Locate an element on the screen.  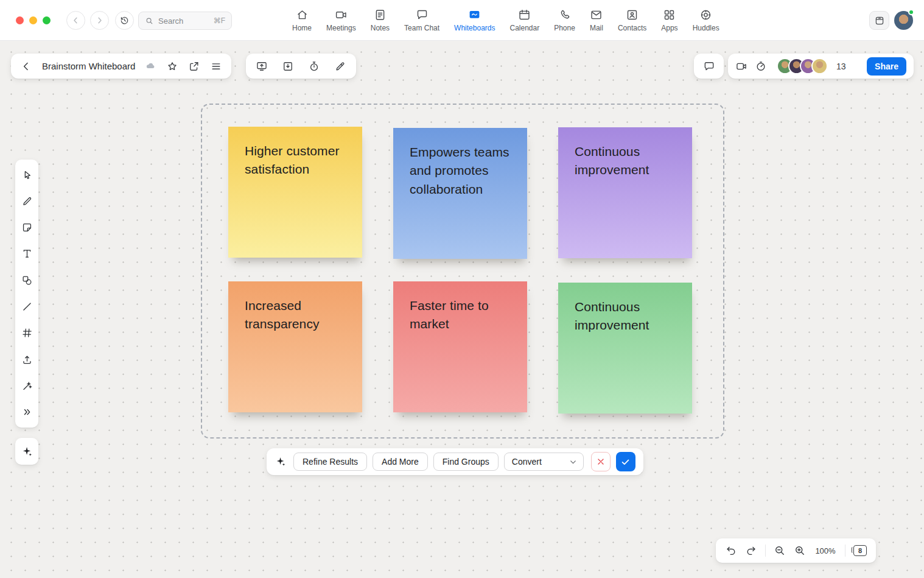
tool-sidebar is located at coordinates (27, 294).